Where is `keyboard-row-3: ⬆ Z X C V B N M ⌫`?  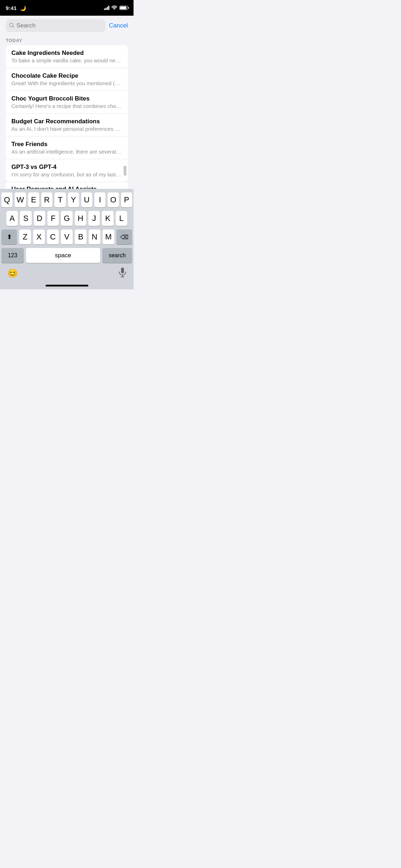
keyboard-row-3: ⬆ Z X C V B N M ⌫ is located at coordinates (67, 237).